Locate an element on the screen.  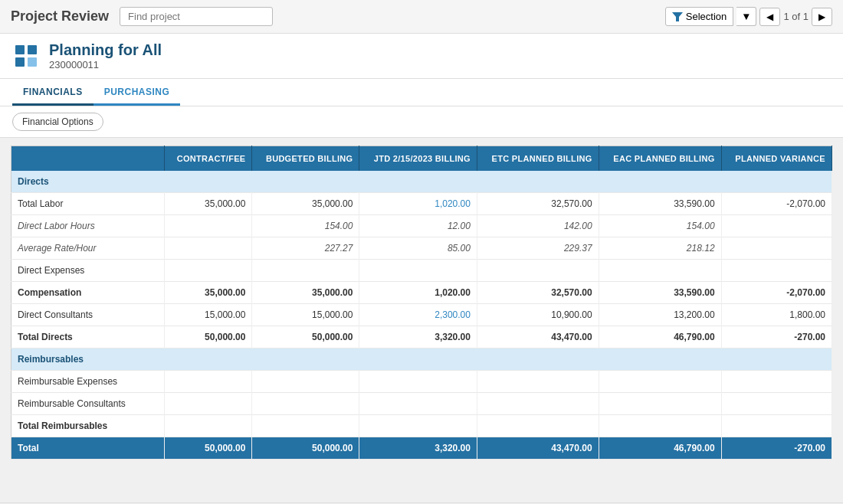
row-value: 12.00 is located at coordinates (418, 227).